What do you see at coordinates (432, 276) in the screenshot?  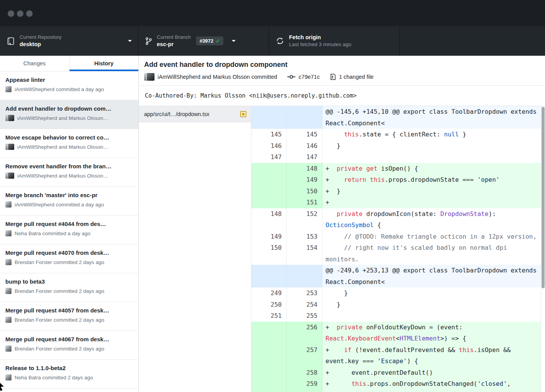 I see `diff-code-line: @@ -249,6 +253,13 @@ export class Toolba…` at bounding box center [432, 276].